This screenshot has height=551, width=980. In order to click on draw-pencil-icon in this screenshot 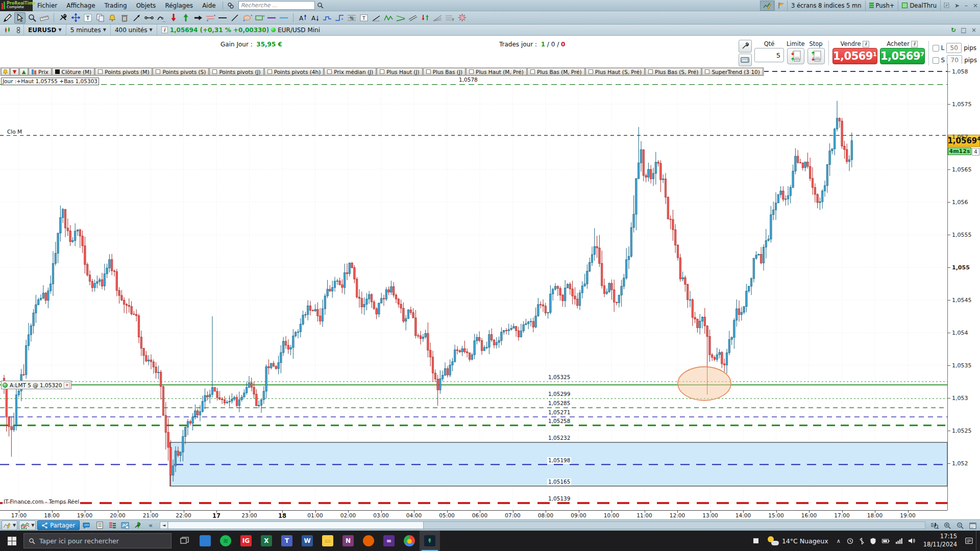, I will do `click(8, 18)`.